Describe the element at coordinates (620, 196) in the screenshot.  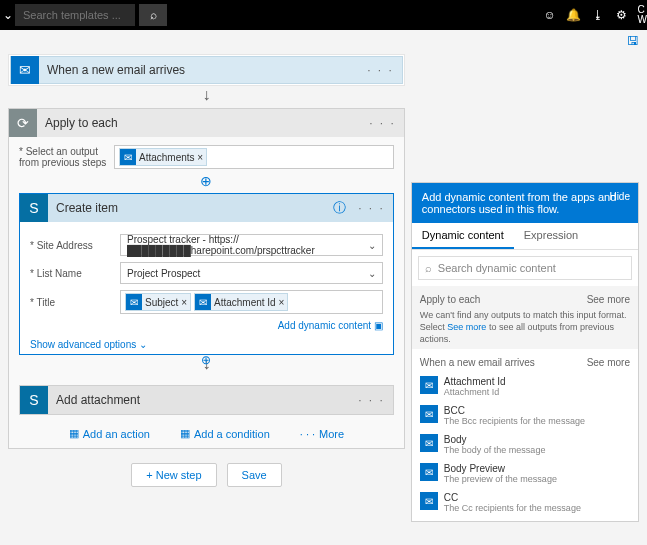
I see `hide-button: Hide` at that location.